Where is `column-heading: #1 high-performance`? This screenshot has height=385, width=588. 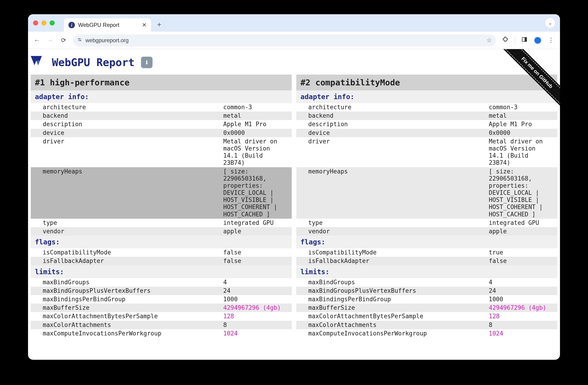
column-heading: #1 high-performance is located at coordinates (161, 82).